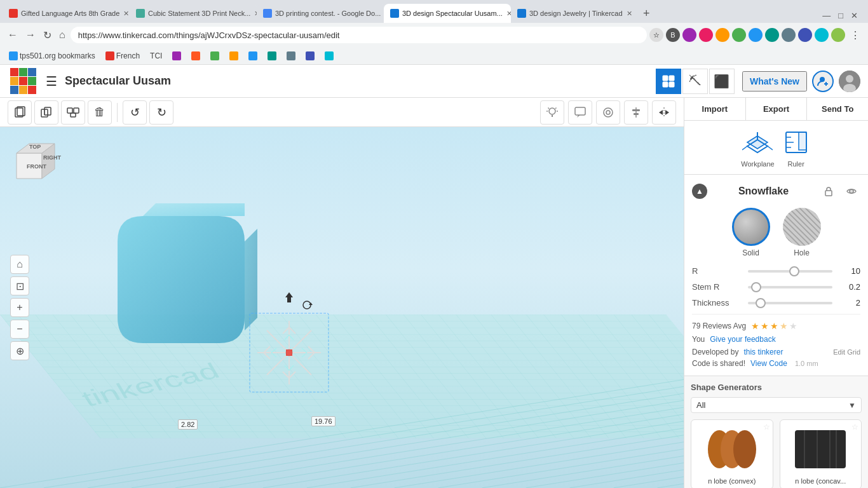  I want to click on ext5, so click(756, 35).